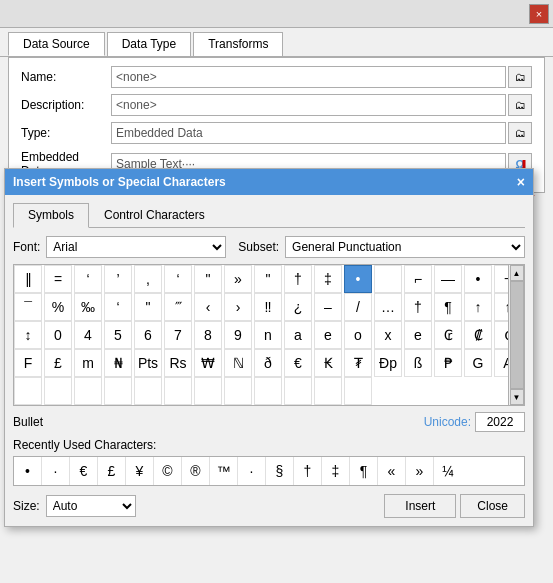  Describe the element at coordinates (448, 307) in the screenshot. I see `symbol-cell: ¶` at that location.